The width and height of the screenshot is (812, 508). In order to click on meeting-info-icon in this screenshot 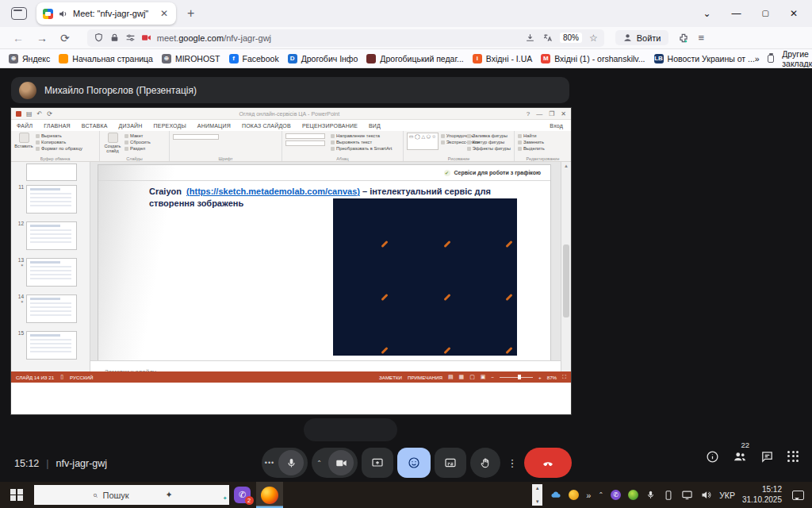, I will do `click(712, 457)`.